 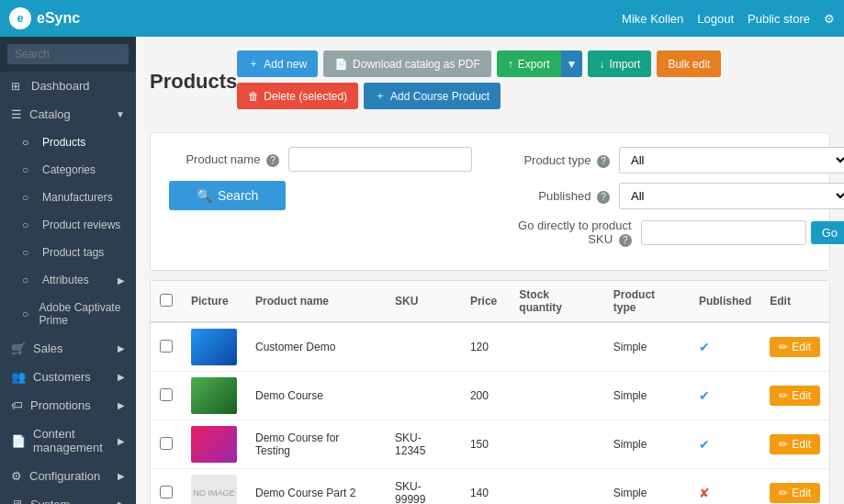 I want to click on sidebar-item-sales: 🛒 Sales ▶, so click(x=68, y=349).